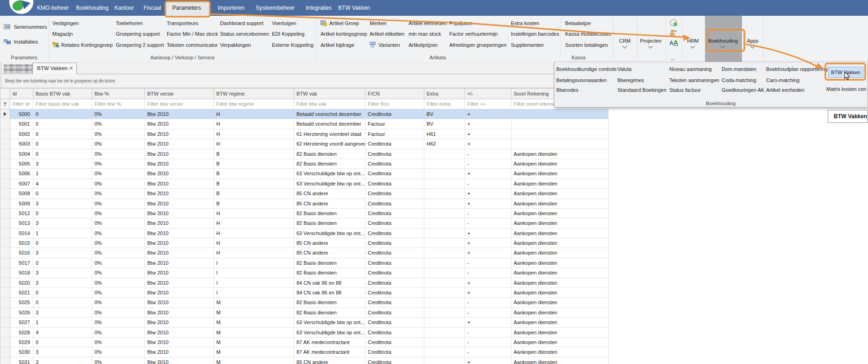 The width and height of the screenshot is (868, 364). Describe the element at coordinates (586, 69) in the screenshot. I see `panel-item-boekhoudkundige-controle: Boekhoudkundige controle` at that location.